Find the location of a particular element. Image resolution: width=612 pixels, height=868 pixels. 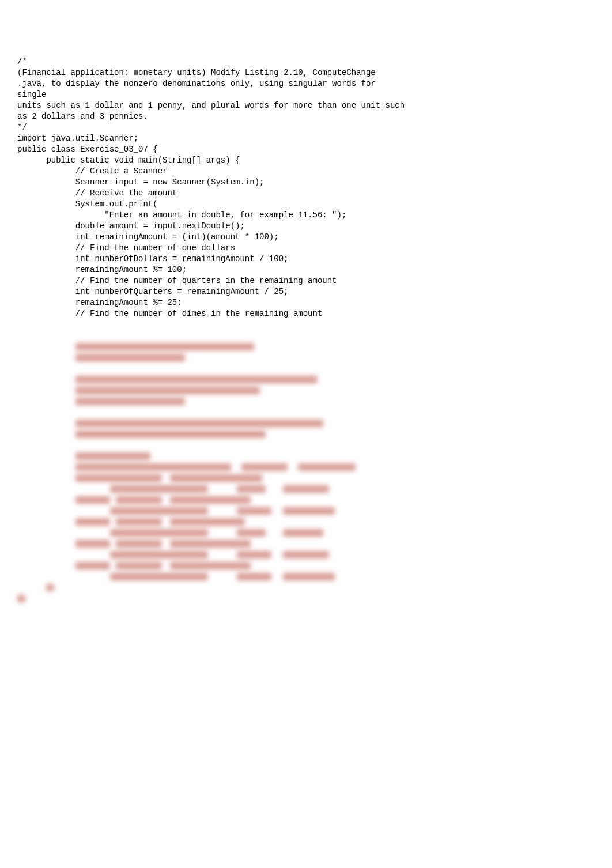

code-line: System.out.print( is located at coordinates (306, 204).